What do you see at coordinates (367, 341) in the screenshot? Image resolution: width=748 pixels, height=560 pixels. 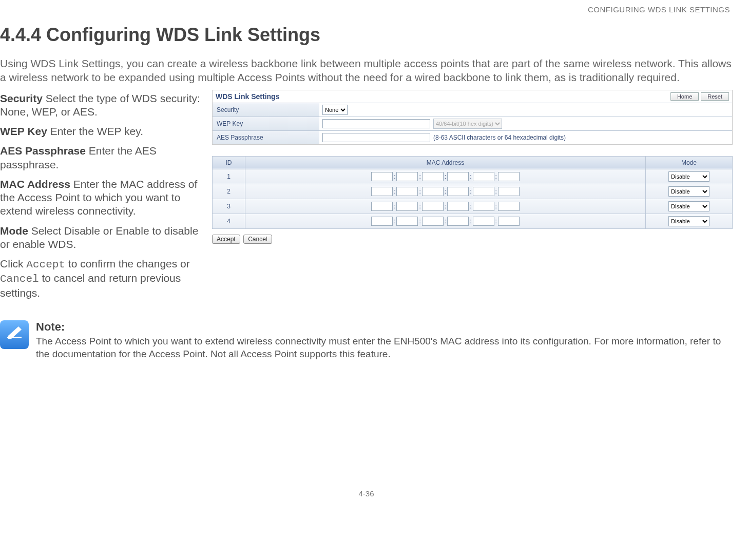 I see `note-block: Note: The Access Point to which you want…` at bounding box center [367, 341].